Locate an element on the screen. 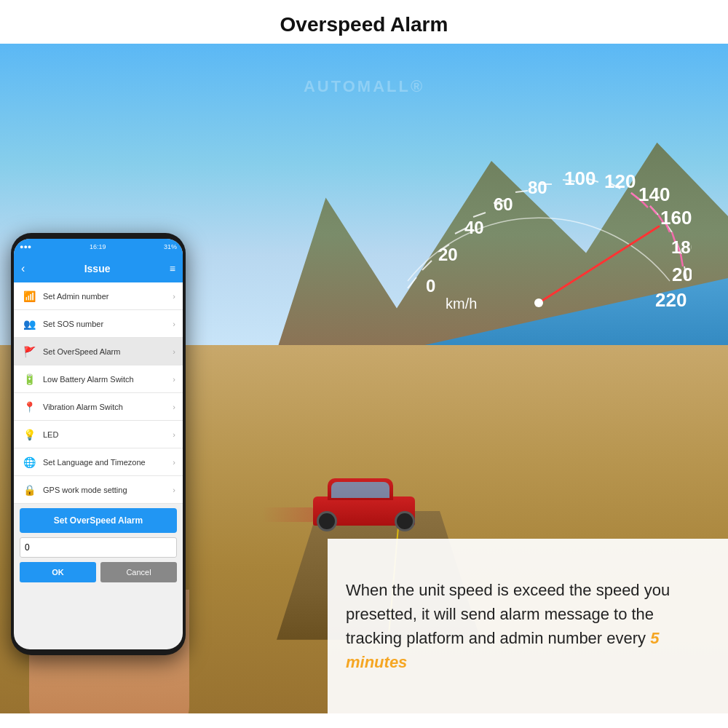  svg-text: 220 is located at coordinates (671, 300).